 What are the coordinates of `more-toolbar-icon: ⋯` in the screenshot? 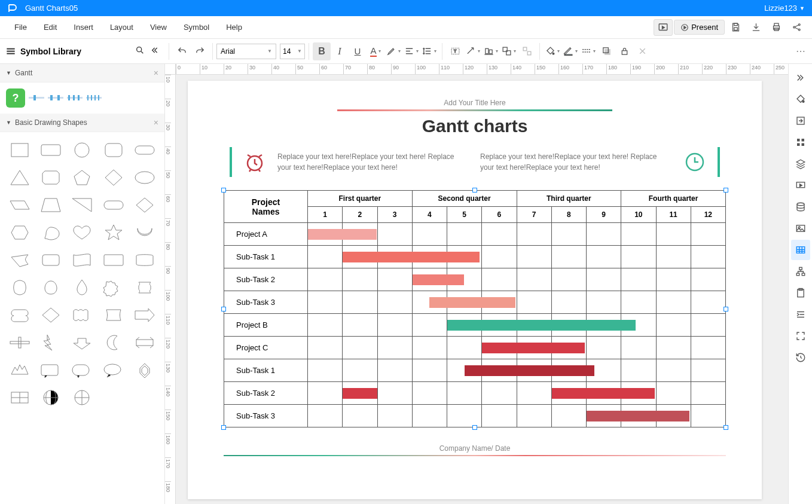 It's located at (801, 51).